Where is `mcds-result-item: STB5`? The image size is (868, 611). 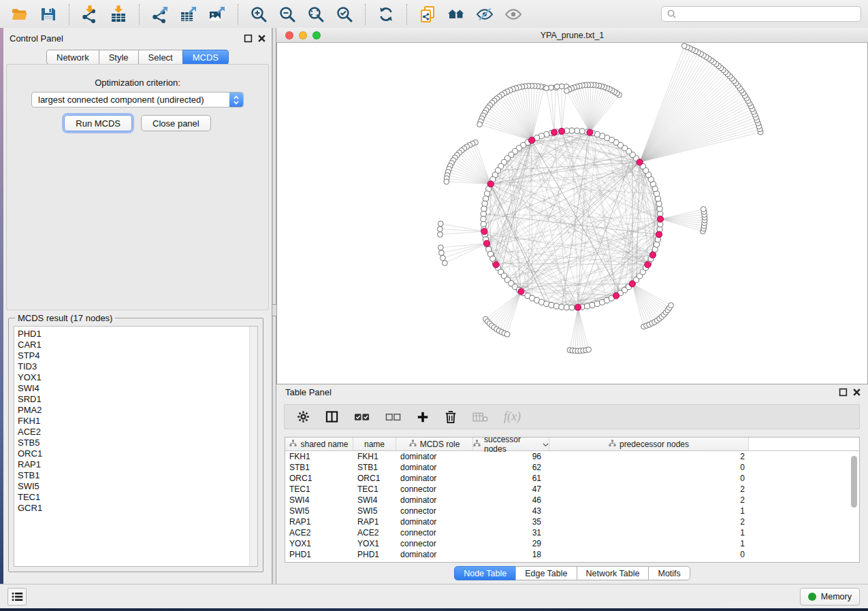
mcds-result-item: STB5 is located at coordinates (133, 443).